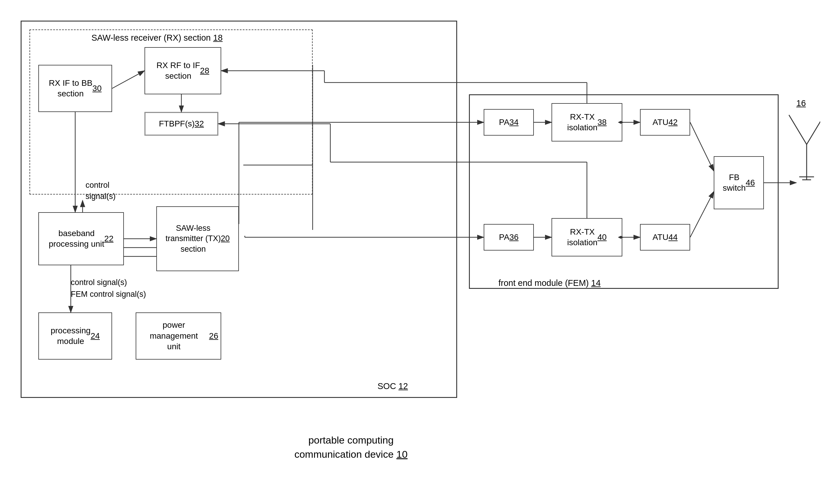 The width and height of the screenshot is (832, 504). Describe the element at coordinates (99, 283) in the screenshot. I see `label-control2: control signal(s)` at that location.